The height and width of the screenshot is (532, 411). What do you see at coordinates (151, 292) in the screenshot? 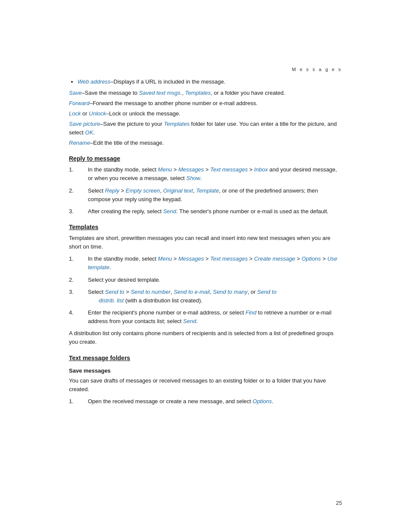
I see `send-to-number-link: Send to number` at bounding box center [151, 292].